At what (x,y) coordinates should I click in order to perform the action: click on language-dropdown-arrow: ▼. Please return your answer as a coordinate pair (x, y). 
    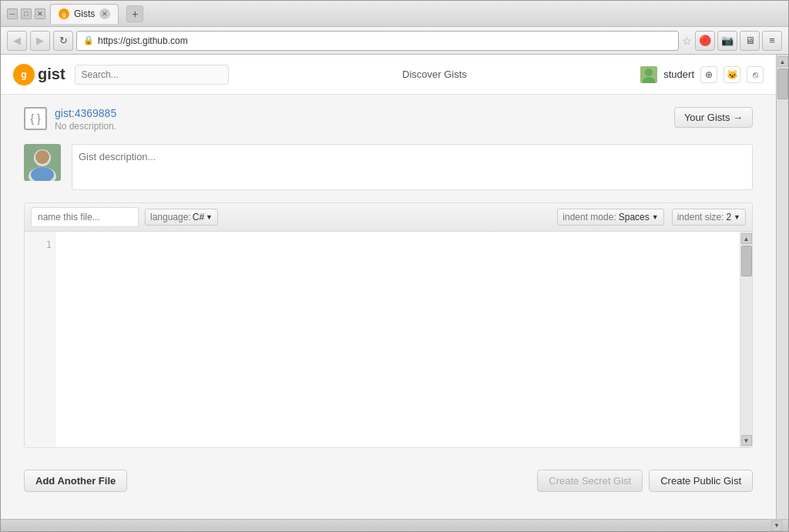
    Looking at the image, I should click on (210, 217).